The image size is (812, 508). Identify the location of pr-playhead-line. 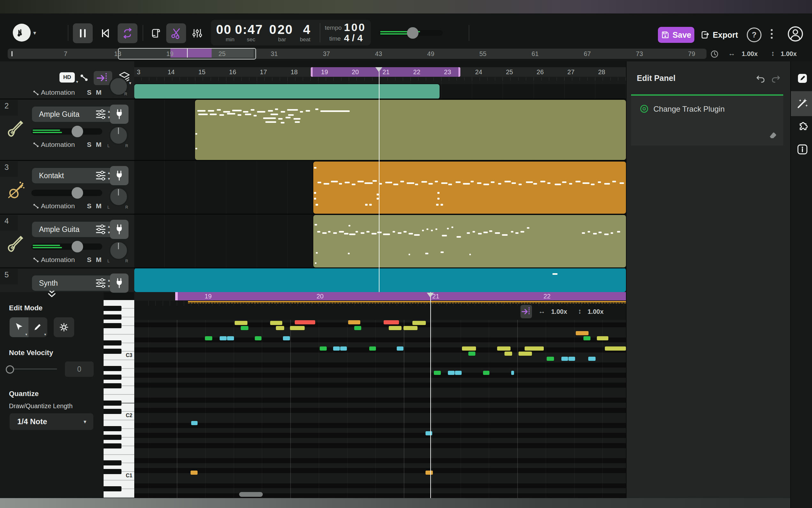
(431, 395).